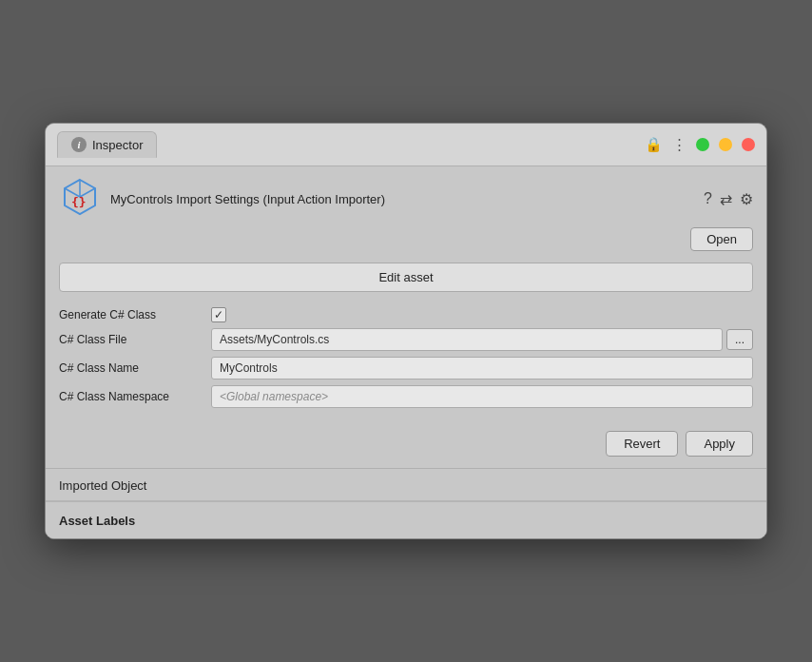  What do you see at coordinates (80, 199) in the screenshot?
I see `asset-icon: {}` at bounding box center [80, 199].